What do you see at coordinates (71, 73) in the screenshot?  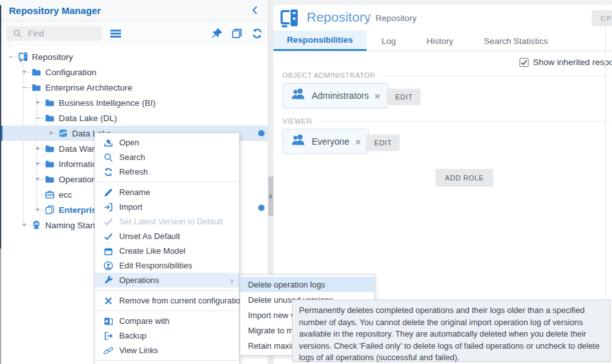 I see `tree-item-label: Configuration` at bounding box center [71, 73].